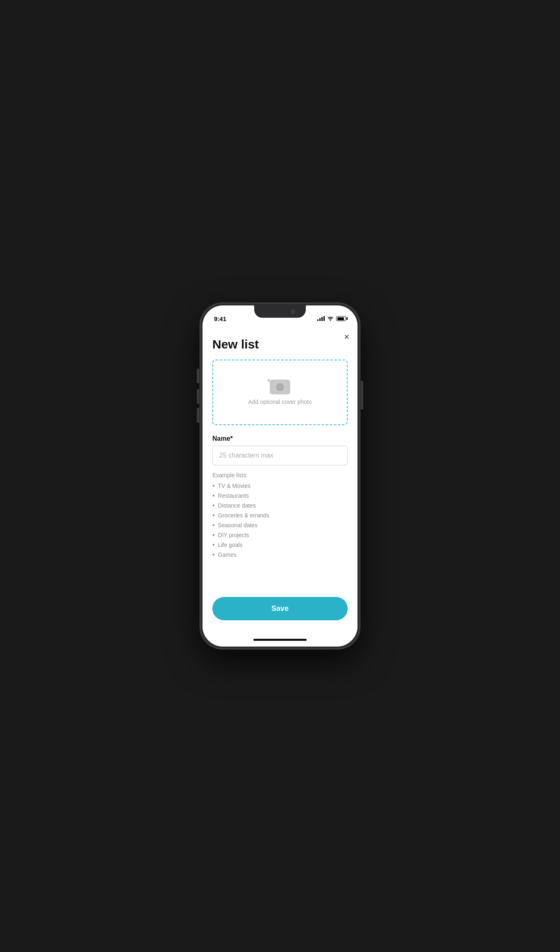  I want to click on phone-screen: 9:41, so click(280, 476).